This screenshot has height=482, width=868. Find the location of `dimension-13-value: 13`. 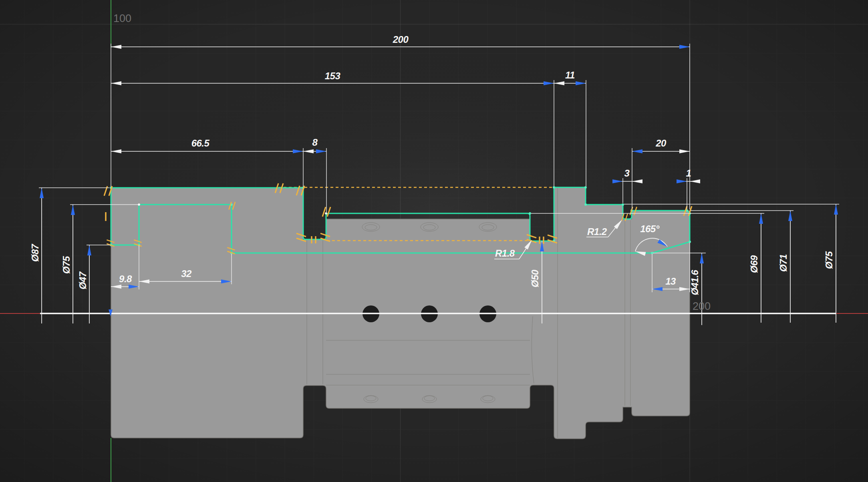

dimension-13-value: 13 is located at coordinates (671, 281).